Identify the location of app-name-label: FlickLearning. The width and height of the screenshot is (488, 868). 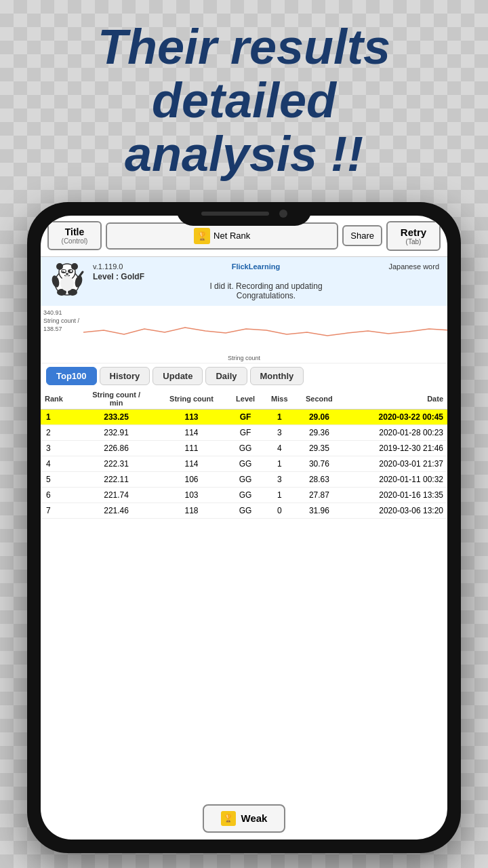
(256, 267).